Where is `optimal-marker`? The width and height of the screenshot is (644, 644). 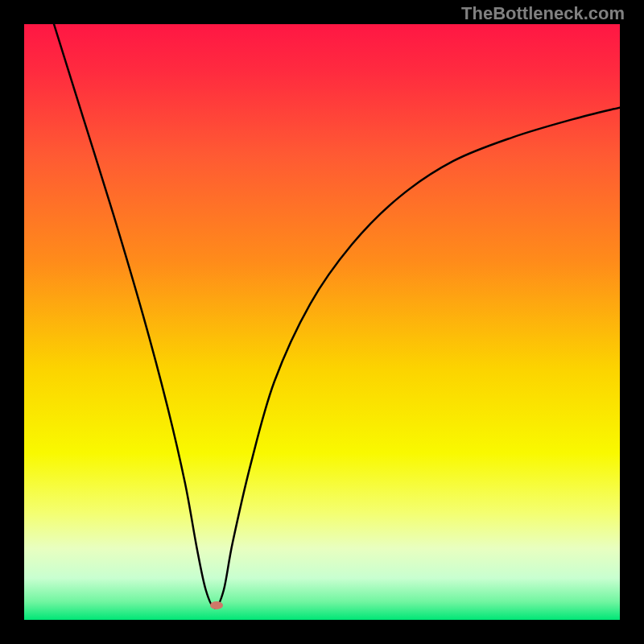
optimal-marker is located at coordinates (217, 605).